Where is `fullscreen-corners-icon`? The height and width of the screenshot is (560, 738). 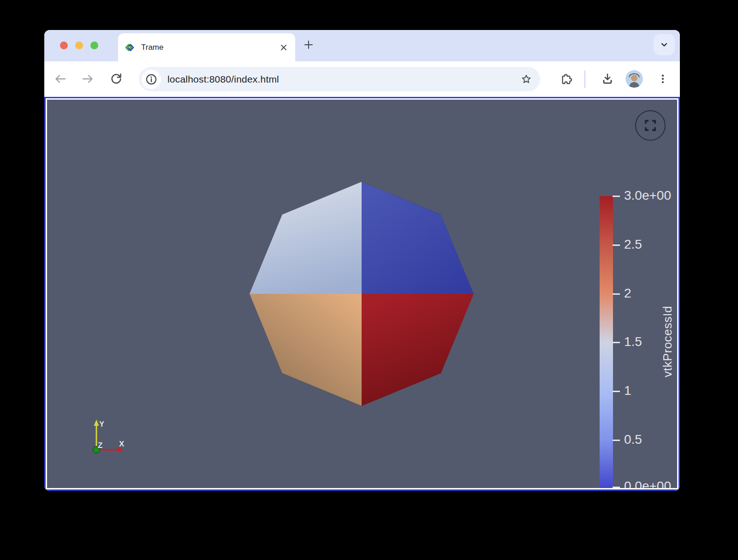 fullscreen-corners-icon is located at coordinates (650, 125).